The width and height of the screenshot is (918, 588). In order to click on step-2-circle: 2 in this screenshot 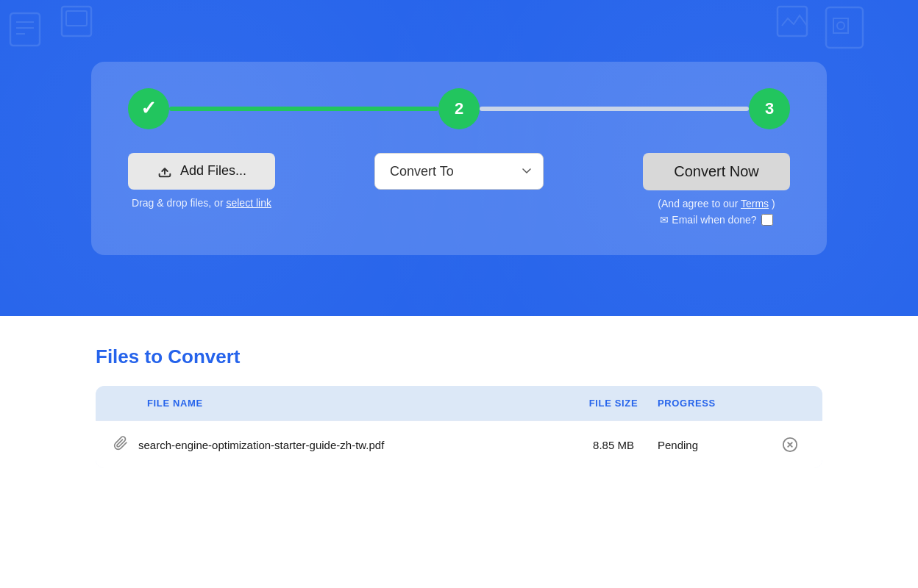, I will do `click(459, 109)`.